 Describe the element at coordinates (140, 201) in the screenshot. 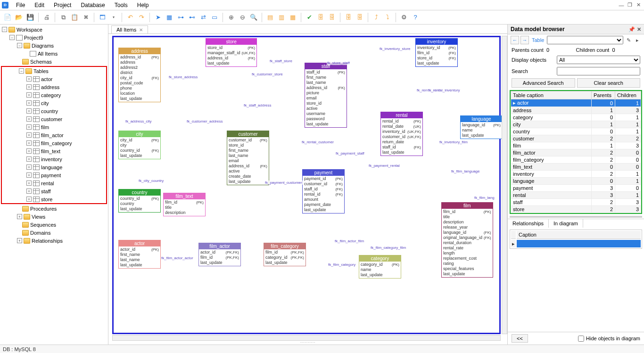

I see `entity-country: countrycountry_id(PK)countrylast_update` at that location.